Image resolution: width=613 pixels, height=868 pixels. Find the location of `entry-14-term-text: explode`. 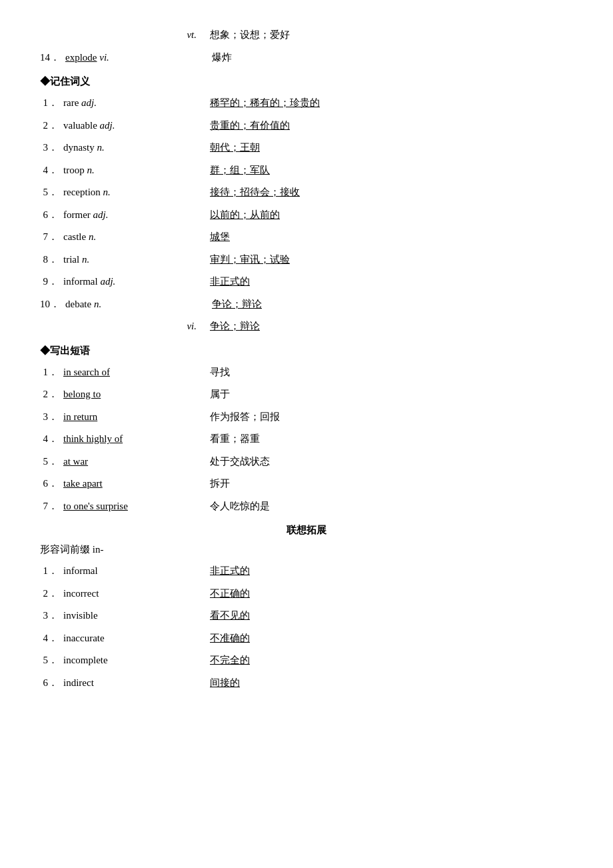

entry-14-term-text: explode is located at coordinates (81, 57).